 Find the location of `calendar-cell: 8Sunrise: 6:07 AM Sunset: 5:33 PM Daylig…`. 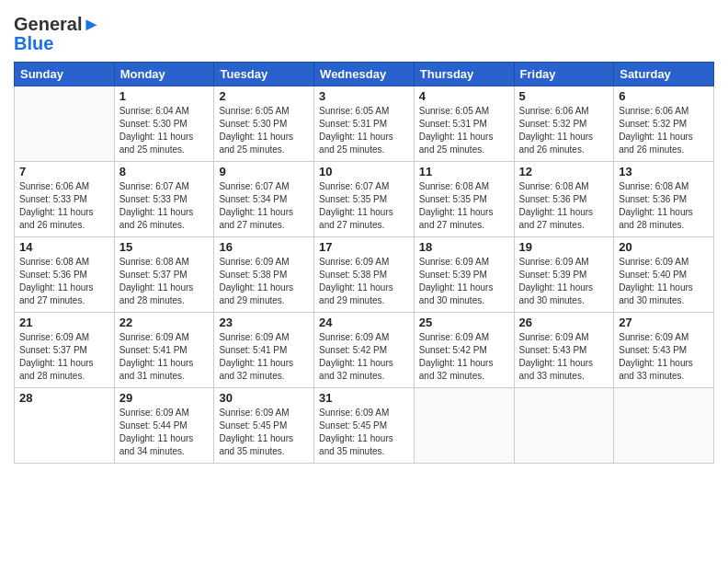

calendar-cell: 8Sunrise: 6:07 AM Sunset: 5:33 PM Daylig… is located at coordinates (164, 200).